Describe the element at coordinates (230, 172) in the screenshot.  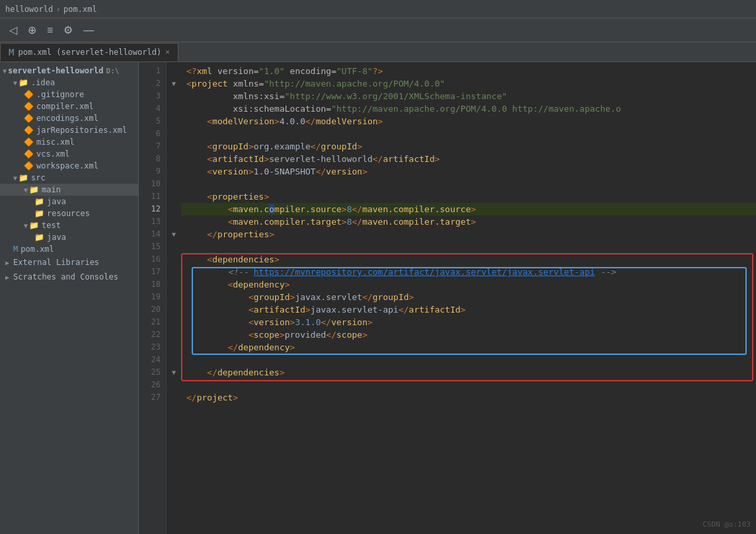
I see `ver-tag: version` at that location.